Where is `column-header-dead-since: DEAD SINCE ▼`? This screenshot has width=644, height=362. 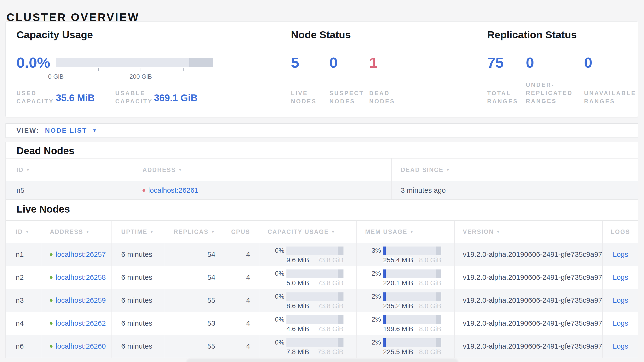 column-header-dead-since: DEAD SINCE ▼ is located at coordinates (515, 170).